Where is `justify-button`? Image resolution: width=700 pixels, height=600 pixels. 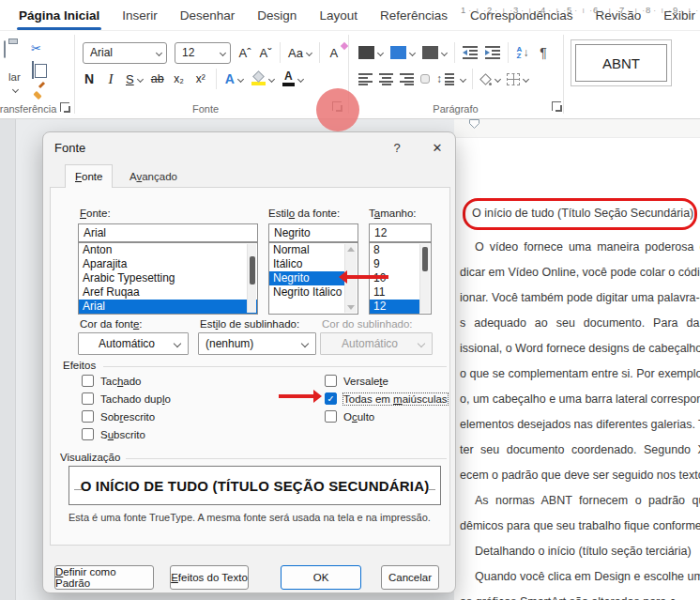
justify-button is located at coordinates (425, 79).